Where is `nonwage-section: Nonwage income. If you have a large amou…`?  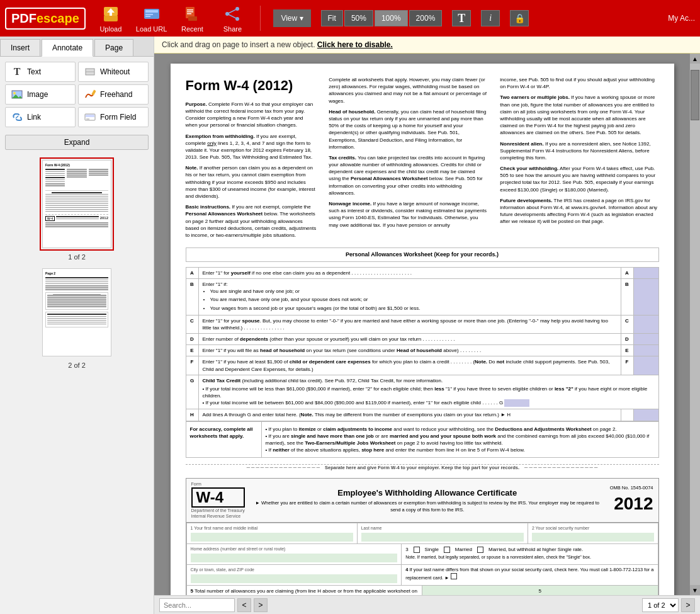
nonwage-section: Nonwage income. If you have a large amou… is located at coordinates (408, 214).